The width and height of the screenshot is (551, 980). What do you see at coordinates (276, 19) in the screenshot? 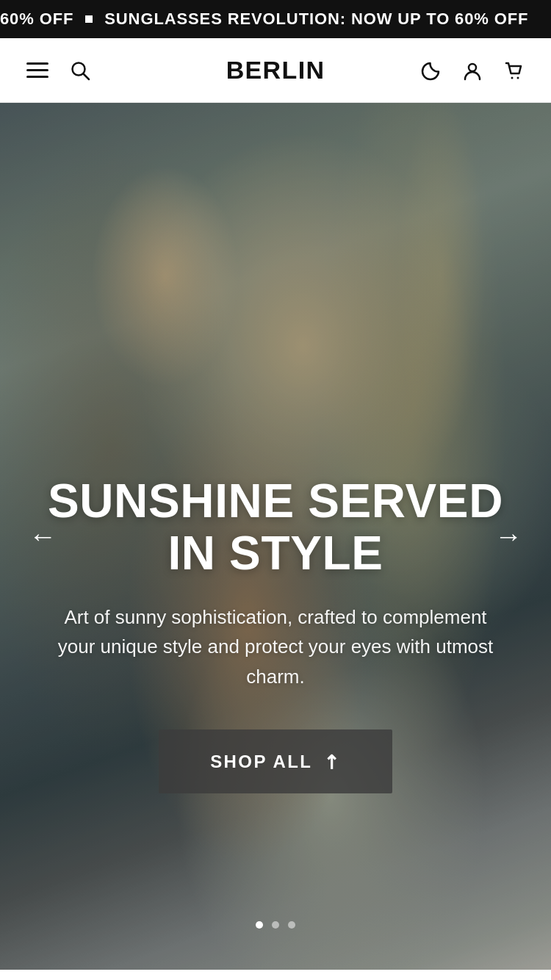
I see `announcement-bar: 60% OFF SUNGLASSES REVOLUTION: NOW UP TO…` at bounding box center [276, 19].